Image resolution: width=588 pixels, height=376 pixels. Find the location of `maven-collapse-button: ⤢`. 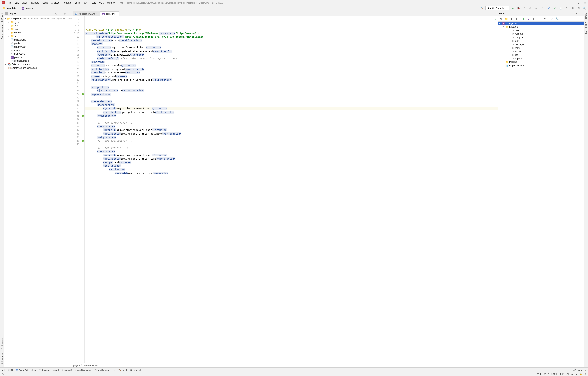

maven-collapse-button: ⤢ is located at coordinates (552, 19).